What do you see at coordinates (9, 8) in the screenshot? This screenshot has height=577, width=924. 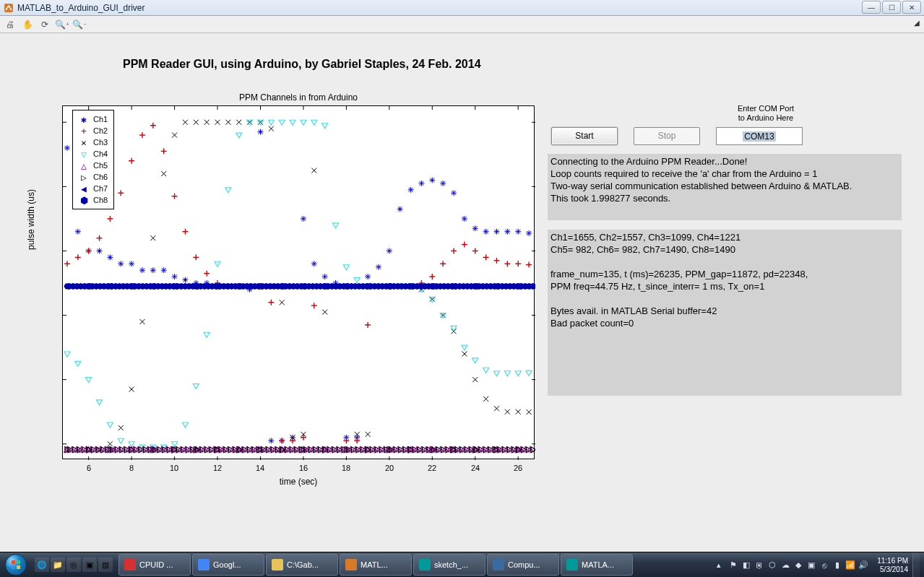 I see `app-icon` at bounding box center [9, 8].